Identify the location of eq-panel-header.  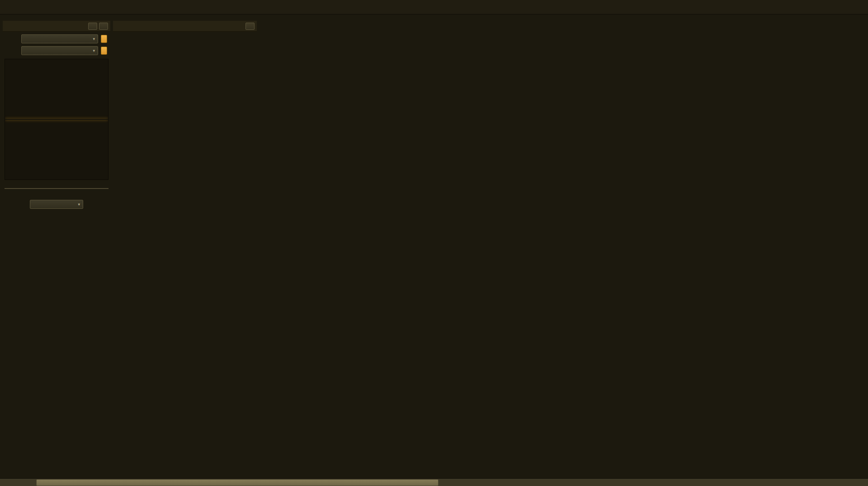
(57, 26).